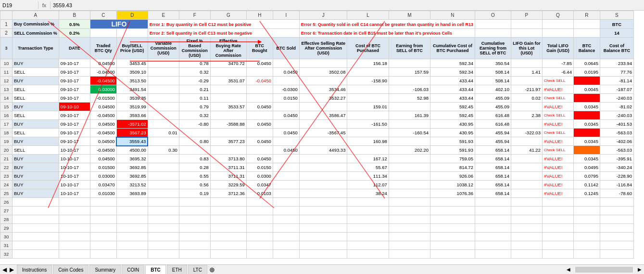 This screenshot has width=644, height=274. Describe the element at coordinates (103, 176) in the screenshot. I see `cell-qty-23: 0.03000` at that location.